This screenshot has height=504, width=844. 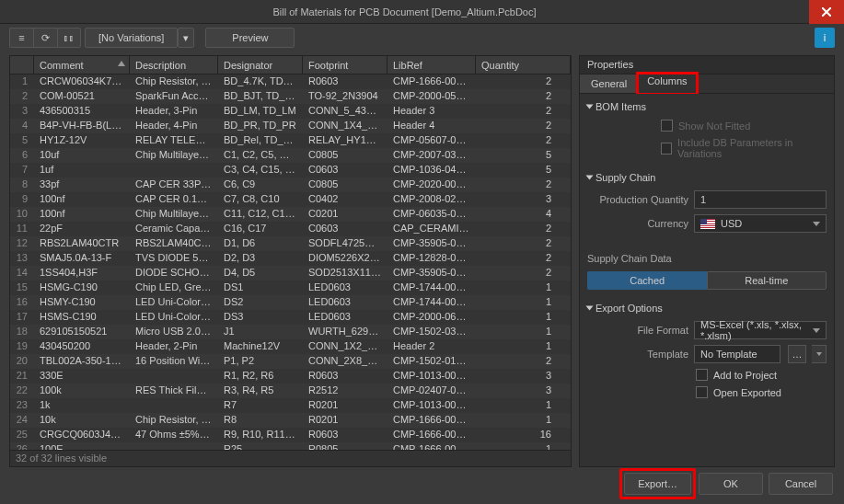 What do you see at coordinates (291, 170) in the screenshot?
I see `table-row: 71ufC3, C4, C15, C18, …C0603CMP-1036-047…` at bounding box center [291, 170].